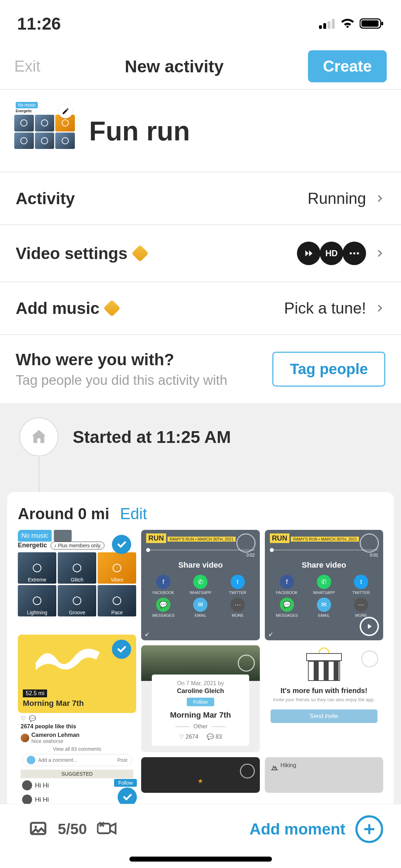 The width and height of the screenshot is (401, 868). What do you see at coordinates (27, 105) in the screenshot?
I see `thumb-tab-label: No music` at bounding box center [27, 105].